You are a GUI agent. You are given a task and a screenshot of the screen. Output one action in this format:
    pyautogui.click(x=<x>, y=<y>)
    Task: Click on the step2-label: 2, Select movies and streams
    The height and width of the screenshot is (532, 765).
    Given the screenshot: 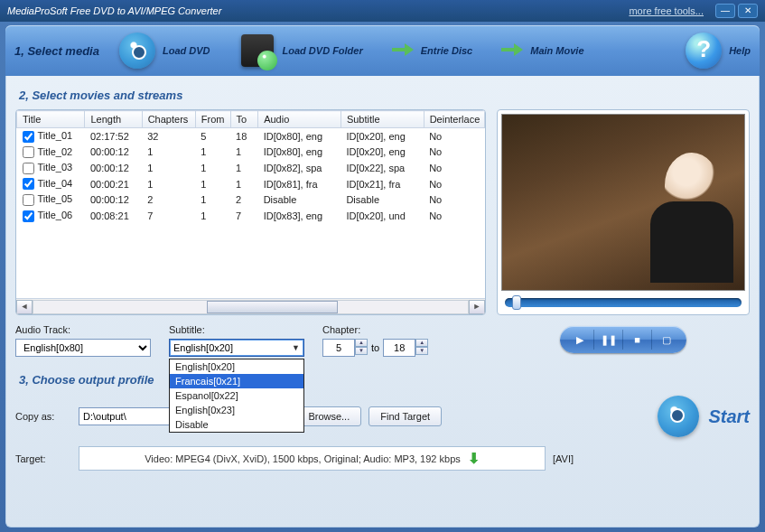 What is the action you would take?
    pyautogui.click(x=385, y=96)
    